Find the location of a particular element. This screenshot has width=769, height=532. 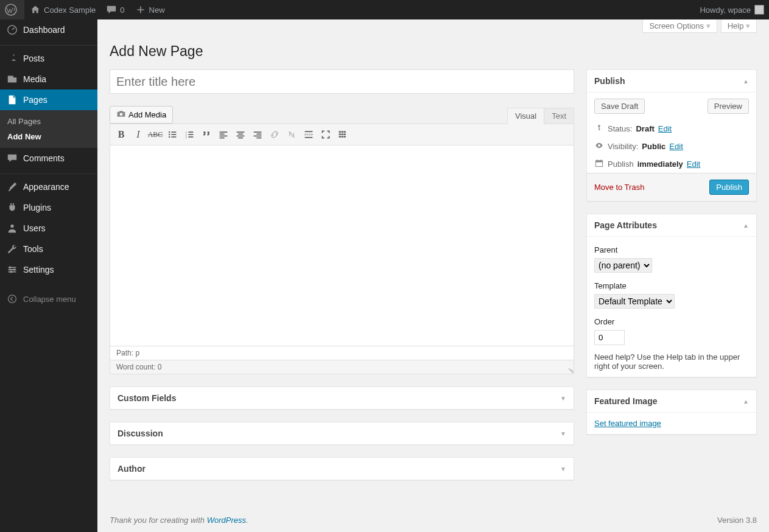

add-media-button: Add Media is located at coordinates (141, 114).